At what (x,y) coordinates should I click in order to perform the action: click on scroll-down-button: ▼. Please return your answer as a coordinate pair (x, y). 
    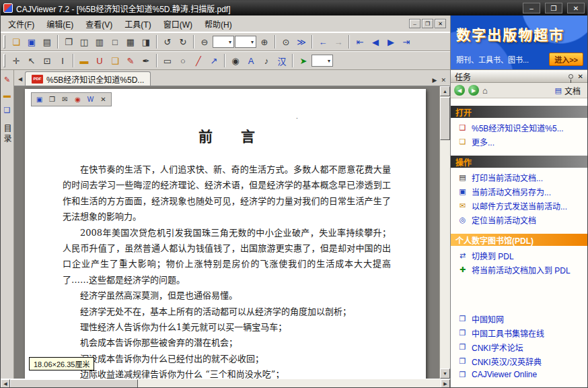
    Looking at the image, I should click on (445, 373).